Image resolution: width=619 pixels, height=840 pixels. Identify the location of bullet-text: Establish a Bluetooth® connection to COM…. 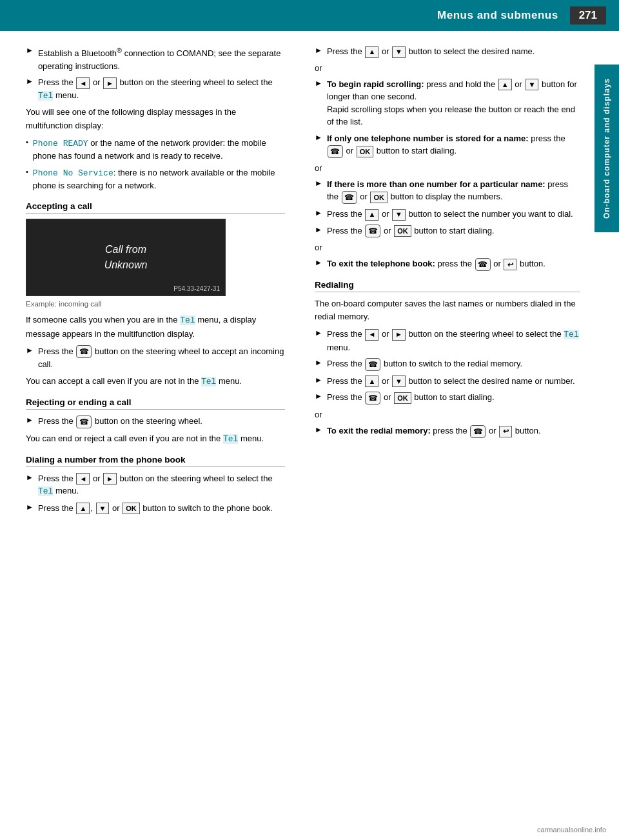
(161, 59).